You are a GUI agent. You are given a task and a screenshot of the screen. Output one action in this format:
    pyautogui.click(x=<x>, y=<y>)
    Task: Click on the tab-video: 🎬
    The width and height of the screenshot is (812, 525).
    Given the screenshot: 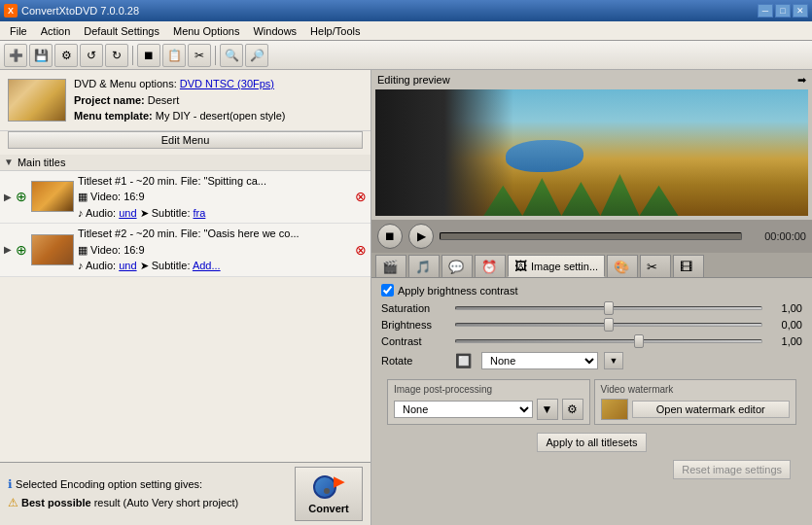 What is the action you would take?
    pyautogui.click(x=391, y=266)
    